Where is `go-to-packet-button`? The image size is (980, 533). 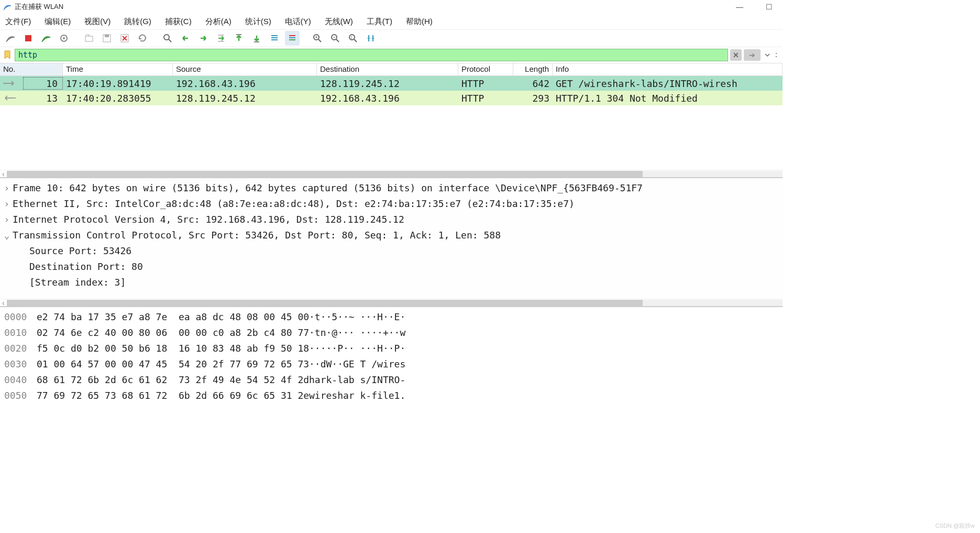 go-to-packet-button is located at coordinates (221, 38).